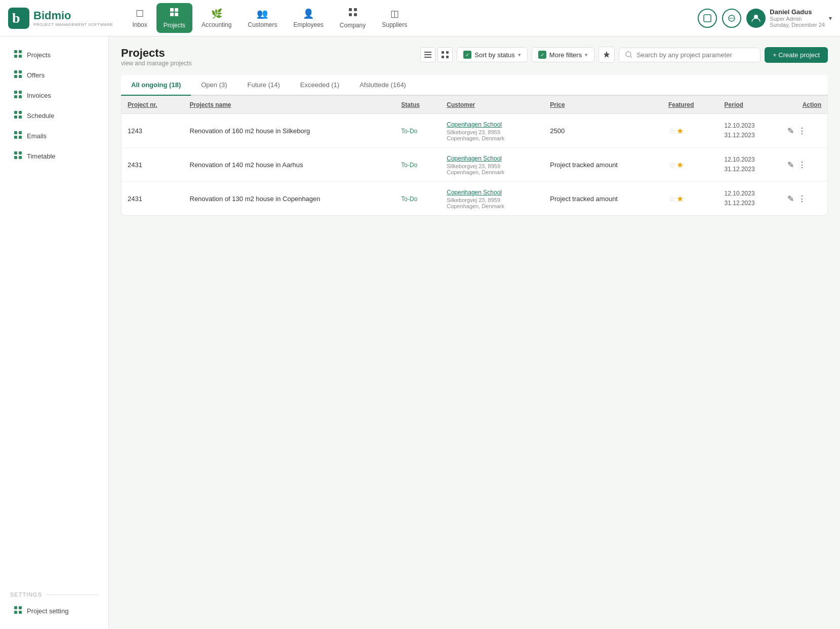 This screenshot has width=840, height=629. Describe the element at coordinates (542, 55) in the screenshot. I see `filter-check-icon: ✓` at that location.